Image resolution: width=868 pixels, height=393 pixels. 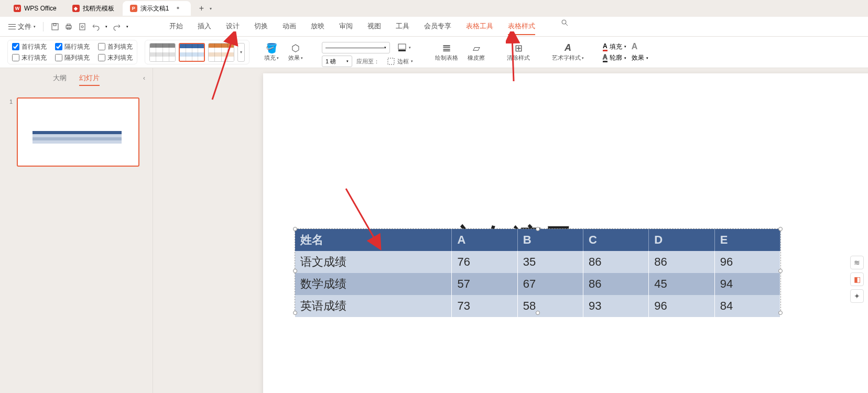 I want to click on apply-to-label: 应用至：, so click(x=368, y=62).